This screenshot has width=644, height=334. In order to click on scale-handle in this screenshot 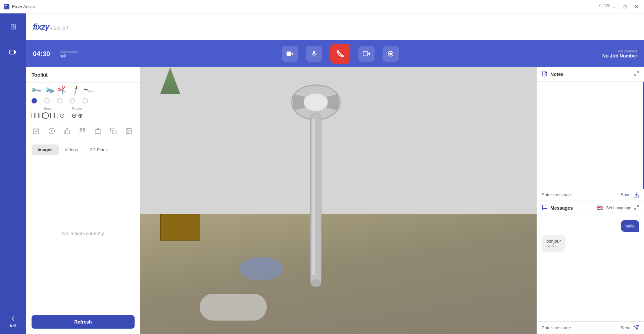, I will do `click(46, 116)`.